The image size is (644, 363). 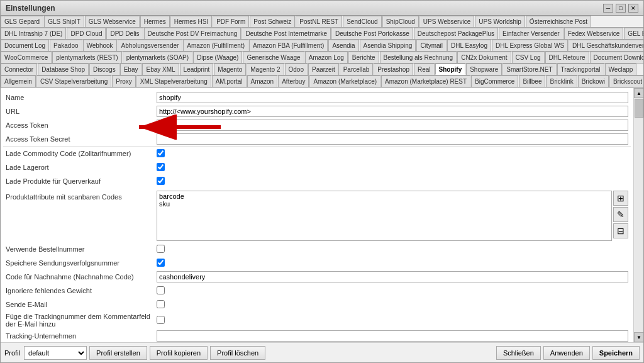 What do you see at coordinates (118, 353) in the screenshot?
I see `profil-erstellen-button: Profil erstellen` at bounding box center [118, 353].